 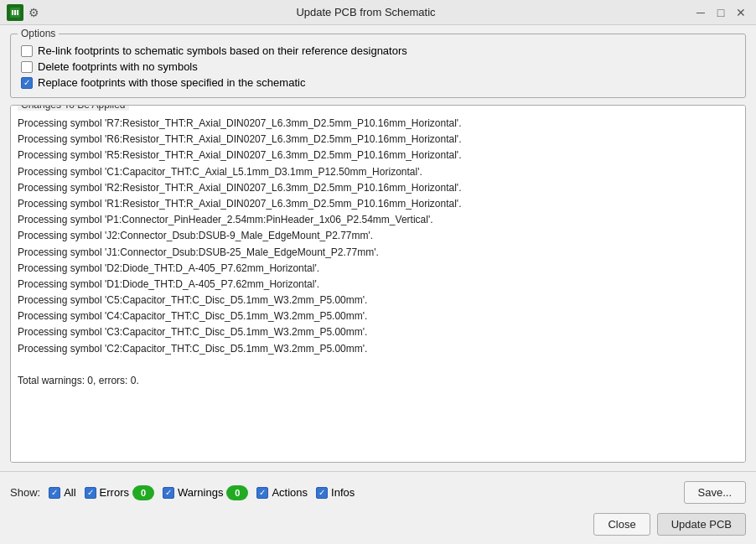 What do you see at coordinates (378, 332) in the screenshot?
I see `log-line: Processing symbol 'C3:Capacitor_THT:C_Di…` at bounding box center [378, 332].